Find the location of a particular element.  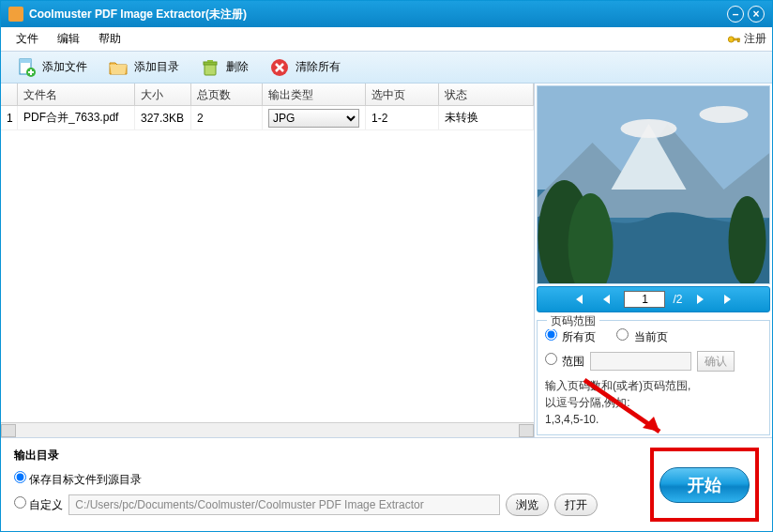

open-button: 打开 is located at coordinates (576, 505).